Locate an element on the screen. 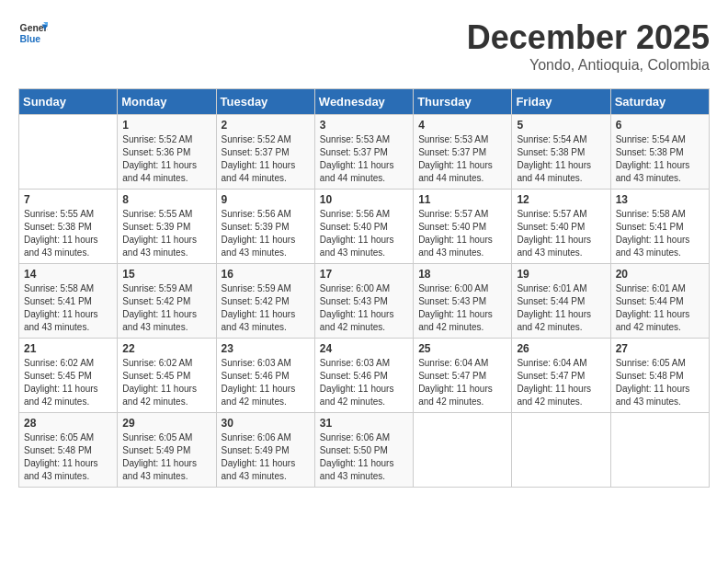 The image size is (728, 563). cell-content: Sunrise: 5:52 AM Sunset: 5:36 PM Dayligh… is located at coordinates (166, 159).